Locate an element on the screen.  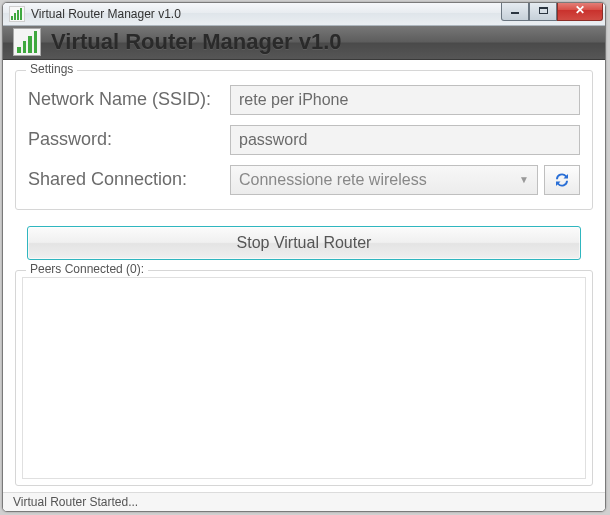
status-text: Virtual Router Started... is located at coordinates (76, 502).